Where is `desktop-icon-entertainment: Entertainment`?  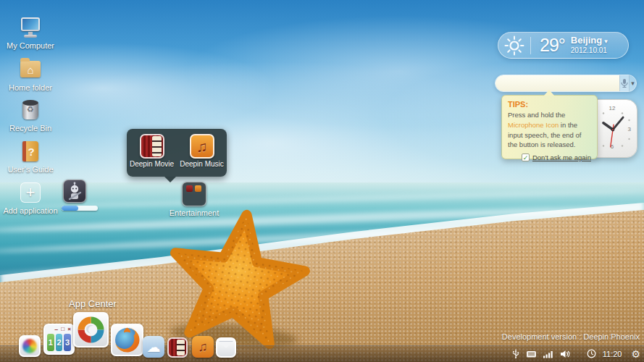
desktop-icon-entertainment: Entertainment is located at coordinates (194, 200).